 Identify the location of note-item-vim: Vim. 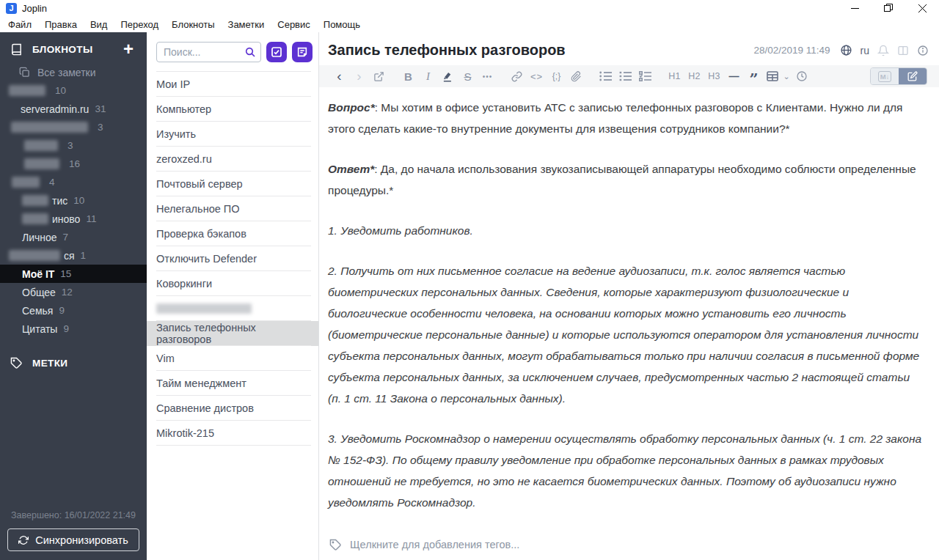
(233, 358).